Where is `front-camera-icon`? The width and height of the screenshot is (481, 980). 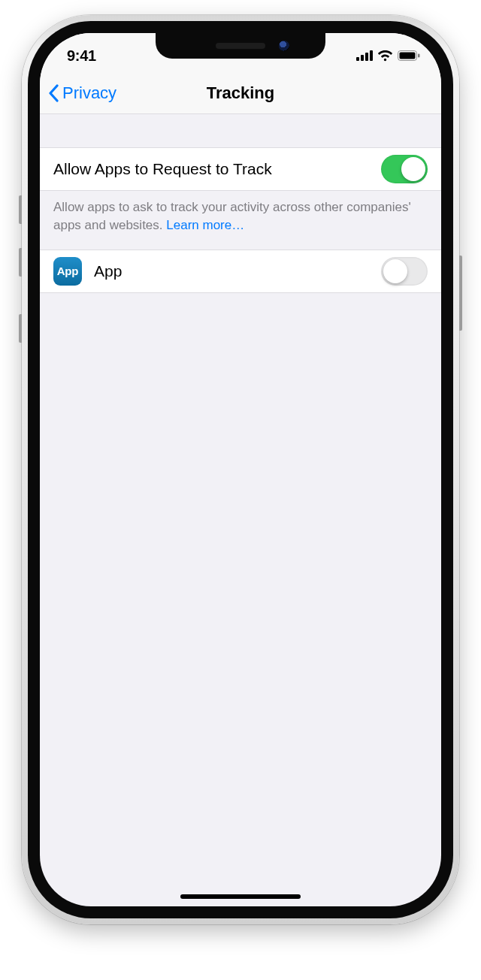 front-camera-icon is located at coordinates (284, 46).